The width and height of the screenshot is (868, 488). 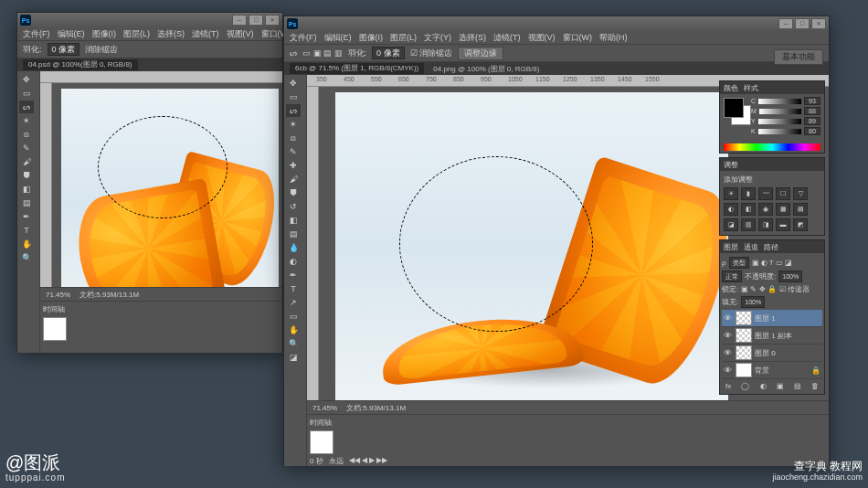 I want to click on m-slider, so click(x=780, y=111).